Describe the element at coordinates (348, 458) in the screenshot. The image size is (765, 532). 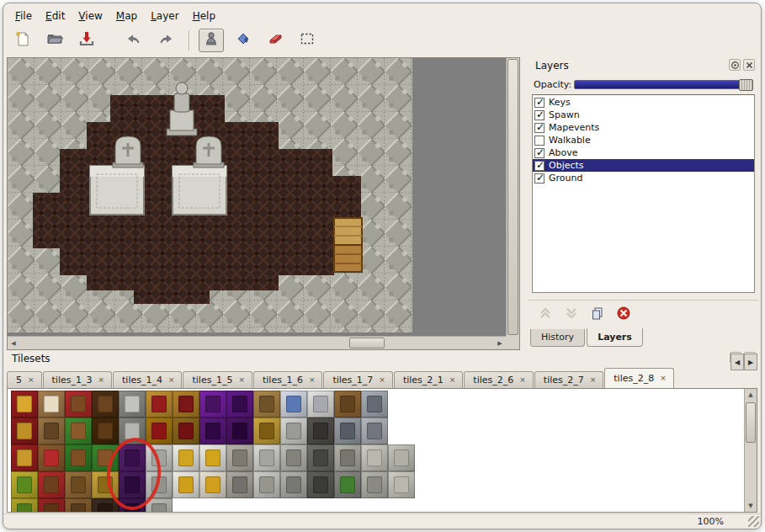
I see `tile-monument` at that location.